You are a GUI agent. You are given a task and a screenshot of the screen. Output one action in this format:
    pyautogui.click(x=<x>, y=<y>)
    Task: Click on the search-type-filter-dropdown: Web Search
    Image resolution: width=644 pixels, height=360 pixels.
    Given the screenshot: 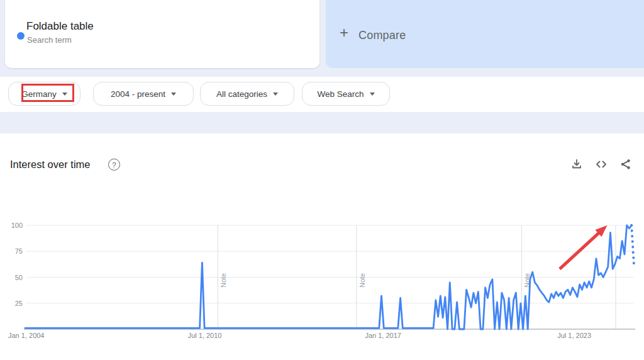 What is the action you would take?
    pyautogui.click(x=346, y=94)
    